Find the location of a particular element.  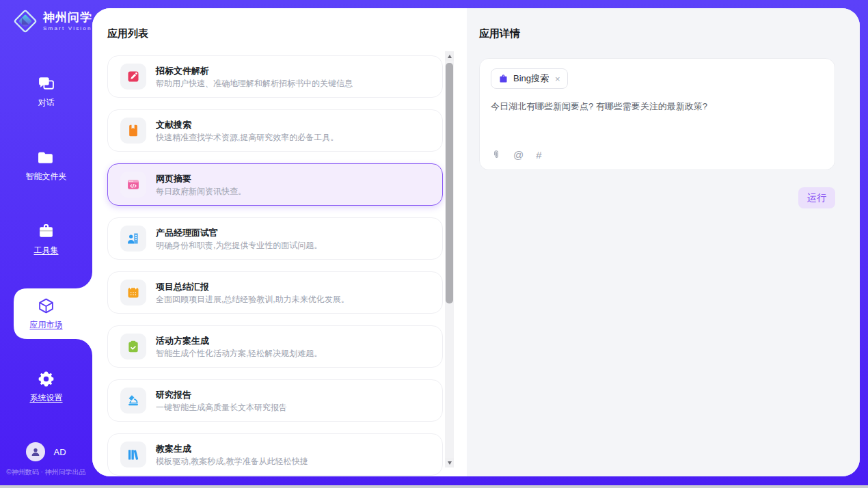

cube-icon is located at coordinates (46, 306).